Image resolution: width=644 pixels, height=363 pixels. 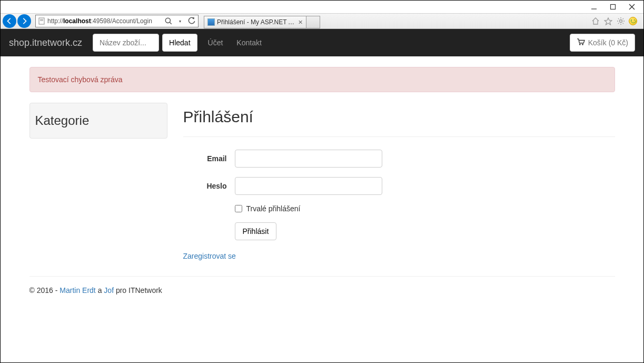 What do you see at coordinates (98, 121) in the screenshot?
I see `sidebar-title: Kategorie` at bounding box center [98, 121].